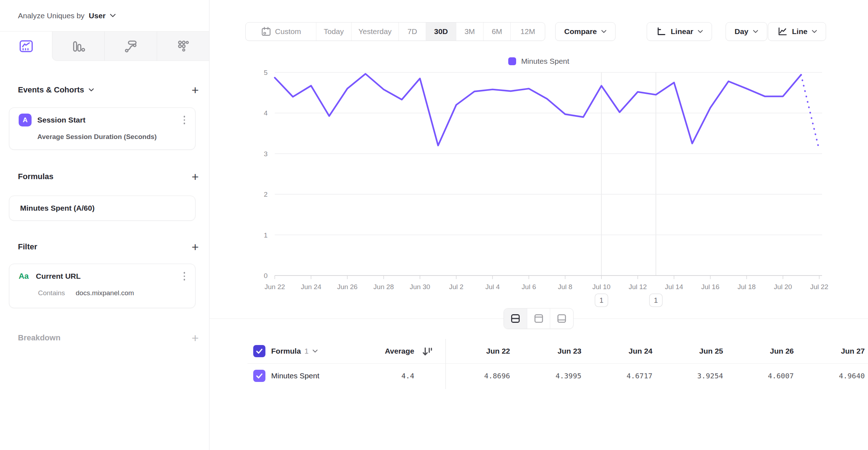 The image size is (868, 450). What do you see at coordinates (562, 319) in the screenshot?
I see `layout-table-only-button` at bounding box center [562, 319].